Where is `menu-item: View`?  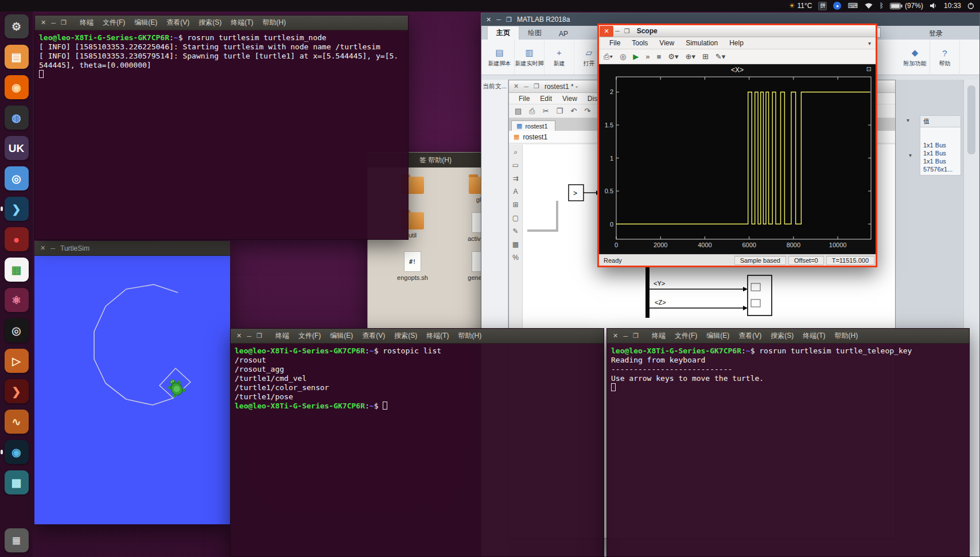 menu-item: View is located at coordinates (667, 43).